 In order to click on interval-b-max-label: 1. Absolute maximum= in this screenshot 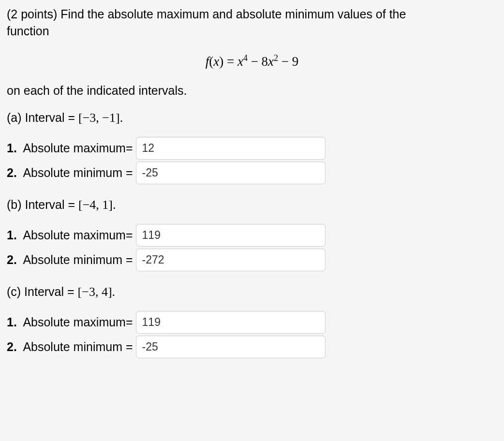, I will do `click(70, 235)`.